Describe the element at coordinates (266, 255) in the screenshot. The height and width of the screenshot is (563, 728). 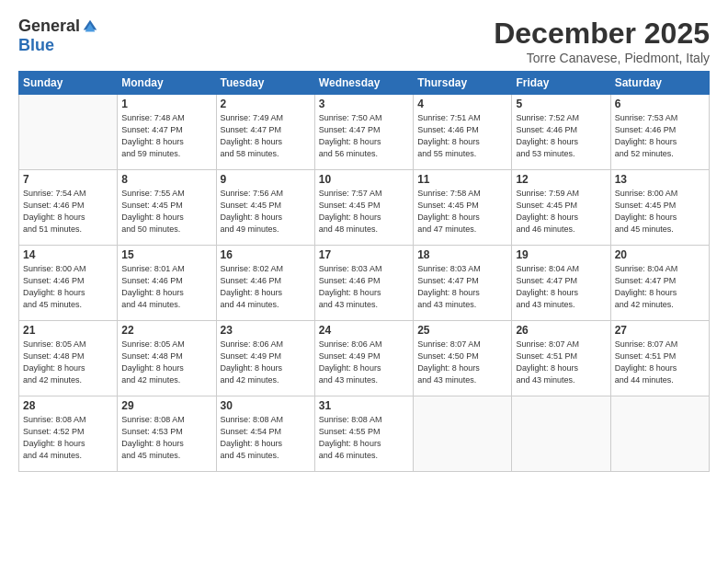
I see `day-number: 16` at that location.